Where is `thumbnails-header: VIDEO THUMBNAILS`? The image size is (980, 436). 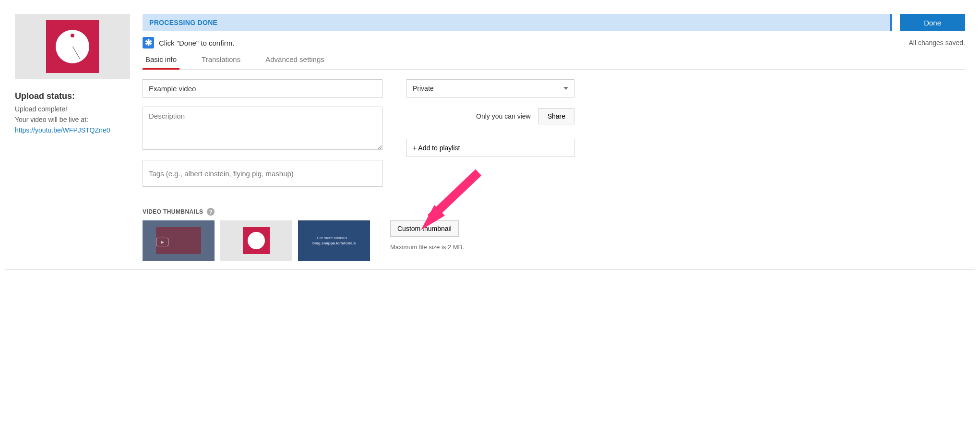 thumbnails-header: VIDEO THUMBNAILS is located at coordinates (173, 212).